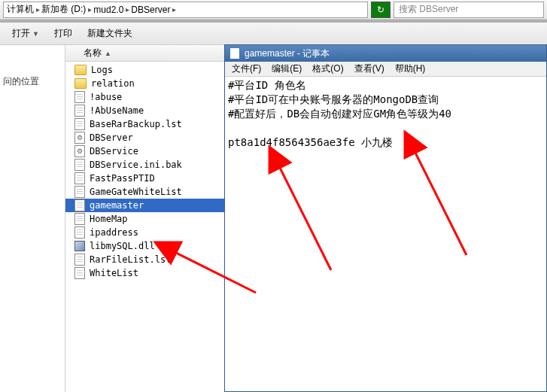 The image size is (547, 392). What do you see at coordinates (63, 33) in the screenshot?
I see `print-button: 打印` at bounding box center [63, 33].